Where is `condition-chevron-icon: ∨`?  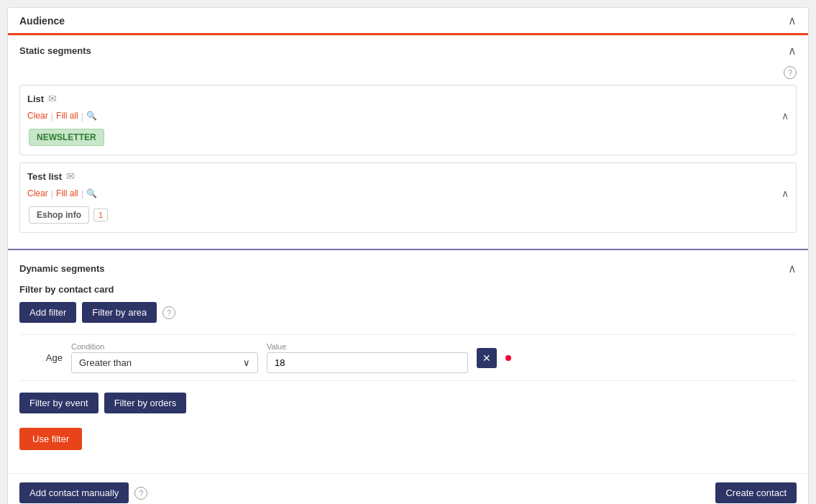
condition-chevron-icon: ∨ is located at coordinates (247, 362).